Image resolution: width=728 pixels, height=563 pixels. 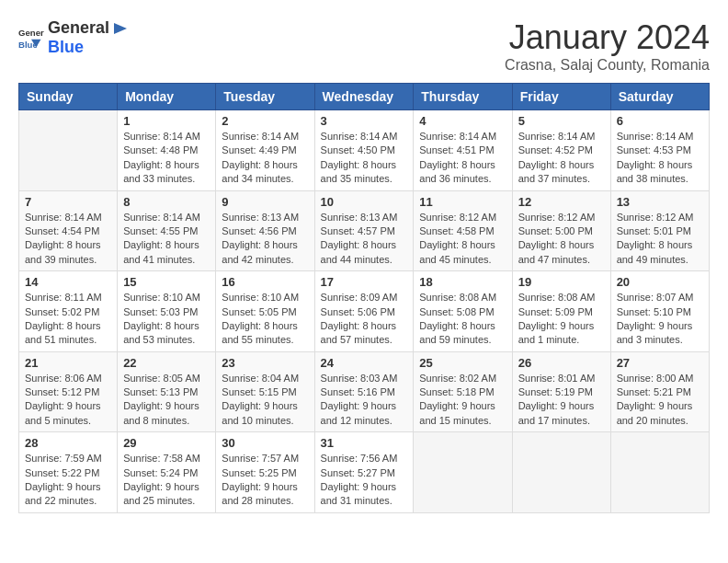 What do you see at coordinates (167, 98) in the screenshot?
I see `day-header-monday: Monday` at bounding box center [167, 98].